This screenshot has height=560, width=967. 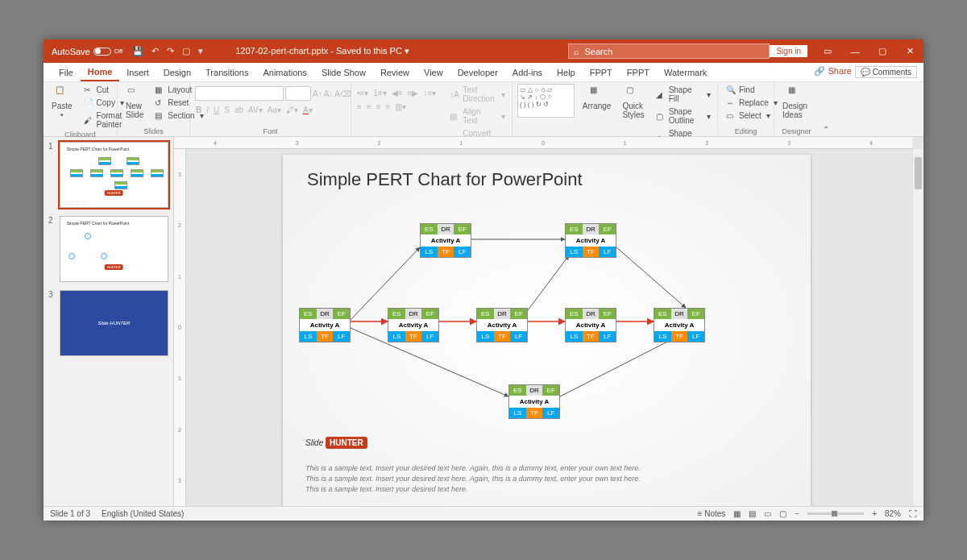 I want to click on numbering-button: 1≡▾, so click(x=380, y=93).